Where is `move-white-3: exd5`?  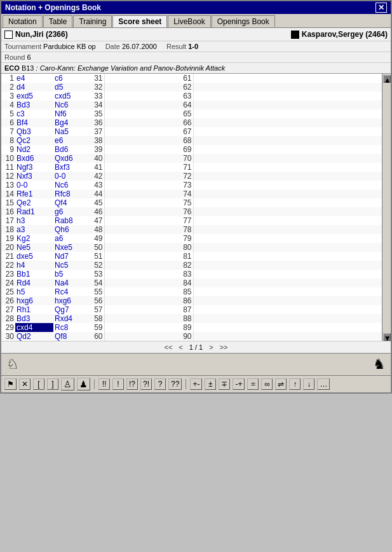
move-white-3: exd5 is located at coordinates (34, 96).